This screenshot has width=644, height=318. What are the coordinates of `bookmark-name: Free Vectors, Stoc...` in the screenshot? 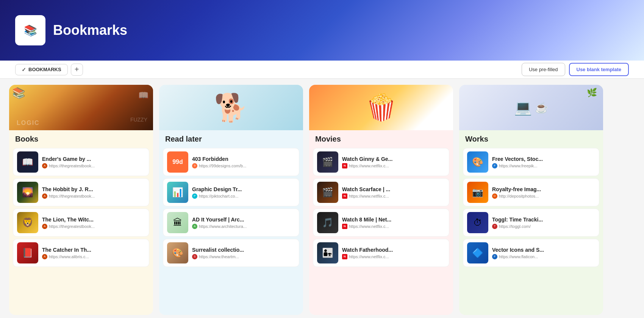 It's located at (544, 159).